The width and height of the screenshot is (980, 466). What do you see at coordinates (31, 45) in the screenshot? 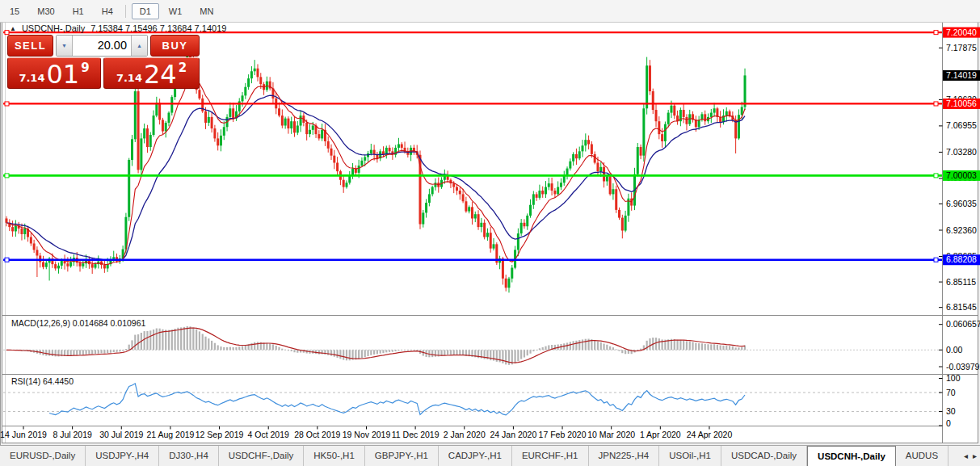
I see `sell-button: SELL` at bounding box center [31, 45].